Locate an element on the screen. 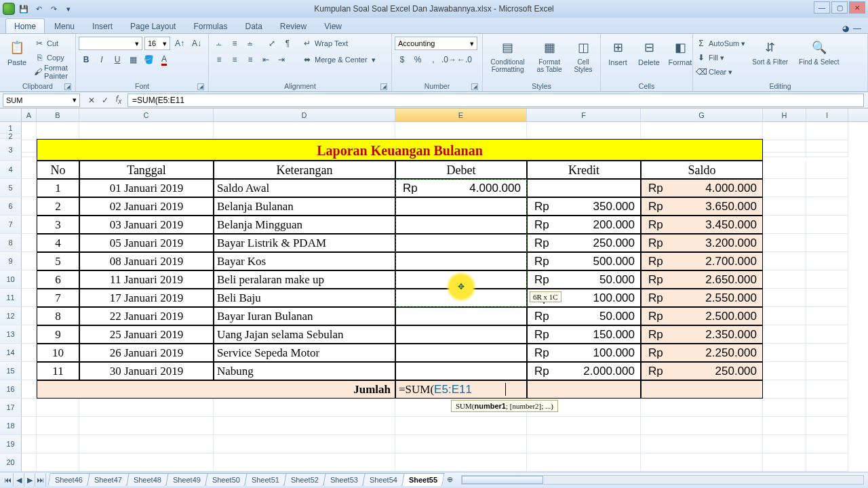 This screenshot has width=868, height=488. cell-I20 is located at coordinates (827, 462).